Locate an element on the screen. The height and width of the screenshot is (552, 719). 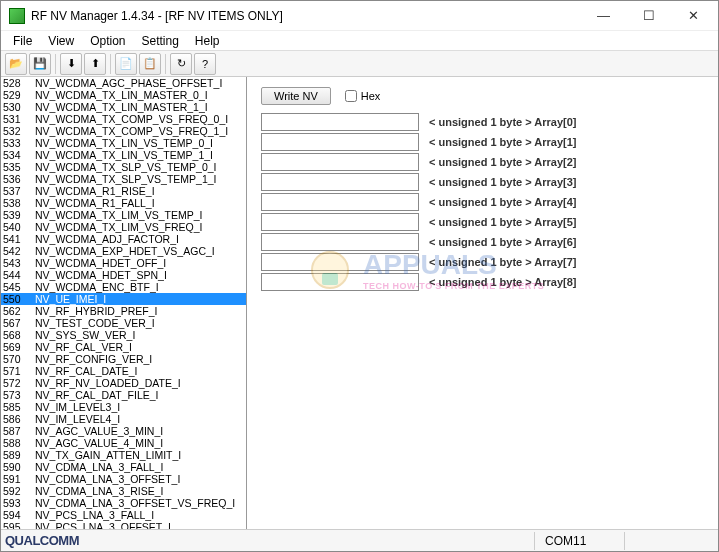
list-item: 541NV_WCDMA_ADJ_FACTOR_I is located at coordinates (124, 239).